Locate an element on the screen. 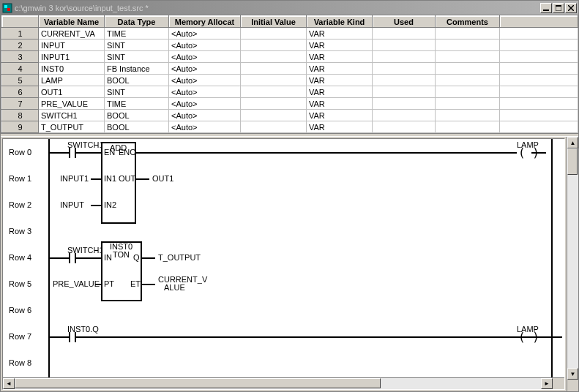 Image resolution: width=579 pixels, height=392 pixels. close-button is located at coordinates (571, 8).